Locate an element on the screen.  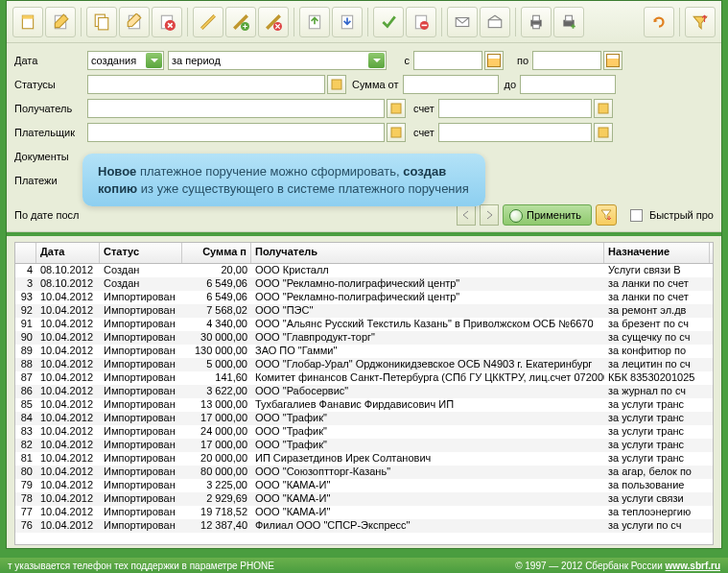
tb-sign-add is located at coordinates (241, 22).